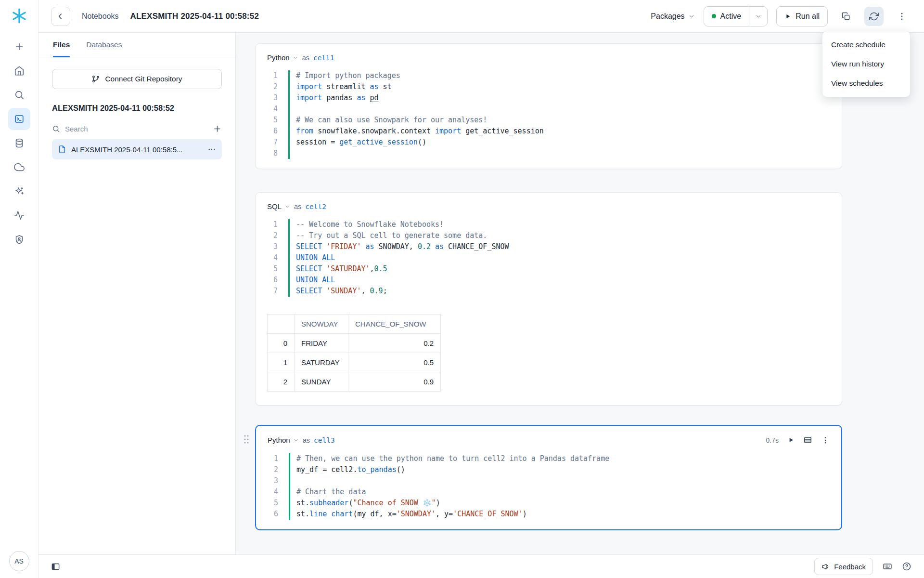 The height and width of the screenshot is (578, 924). I want to click on line-number: 1, so click(278, 224).